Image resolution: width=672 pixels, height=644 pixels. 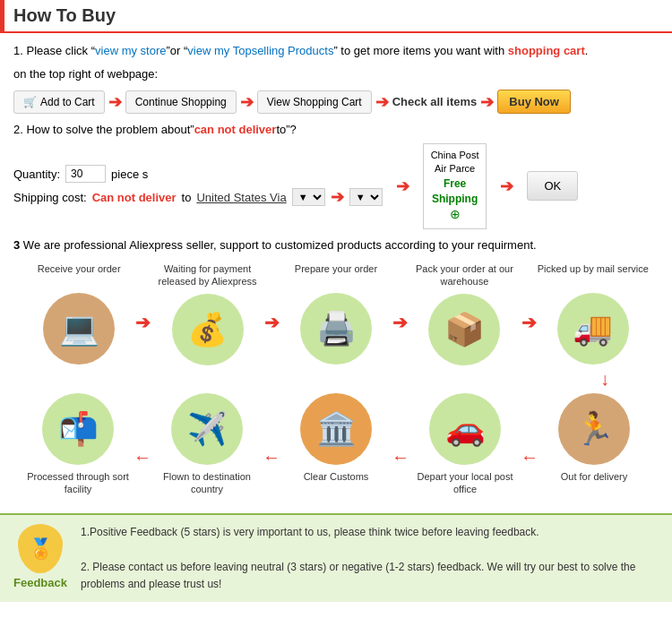 What do you see at coordinates (465, 484) in the screenshot?
I see `process-caption-6: Depart your local post office` at bounding box center [465, 484].